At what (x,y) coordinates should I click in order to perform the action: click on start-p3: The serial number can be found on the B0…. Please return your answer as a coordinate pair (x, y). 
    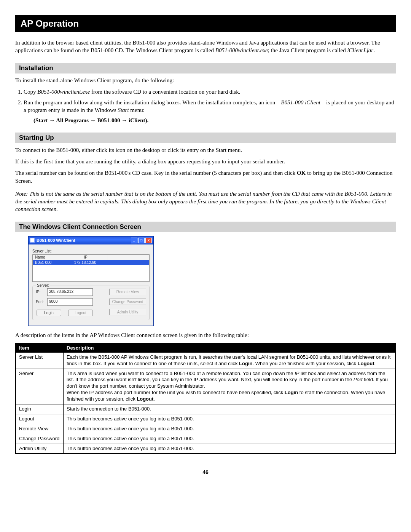
    Looking at the image, I should click on (206, 177).